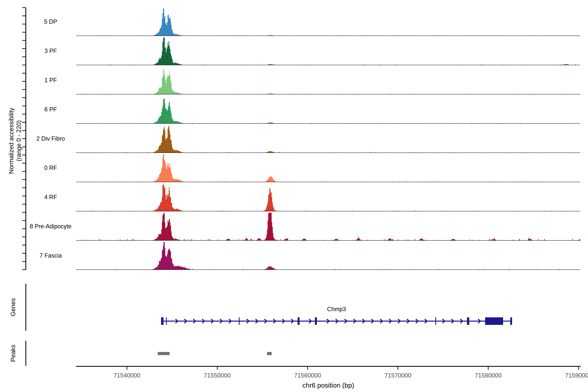 This screenshot has width=588, height=392. I want to click on track-label-2-Div-Fibro: 2 Div Fibro, so click(50, 138).